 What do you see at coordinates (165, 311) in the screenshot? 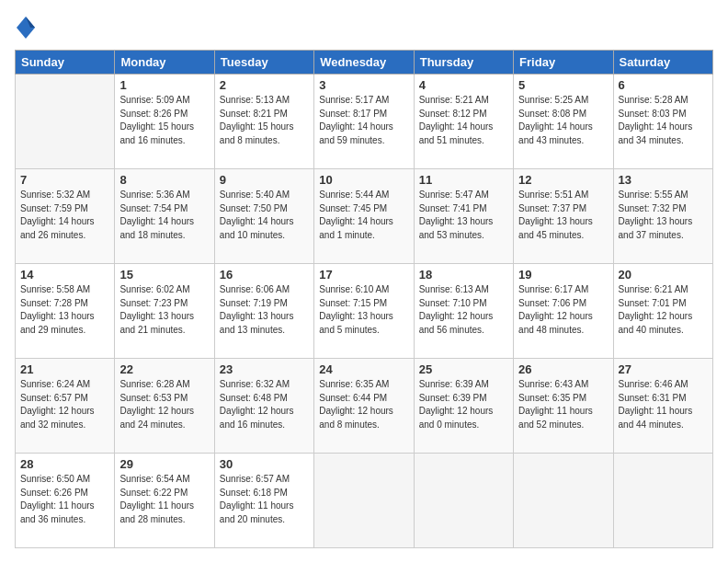
I see `day-cell: 15Sunrise: 6:02 AM Sunset: 7:23 PM Dayli…` at bounding box center [165, 311].